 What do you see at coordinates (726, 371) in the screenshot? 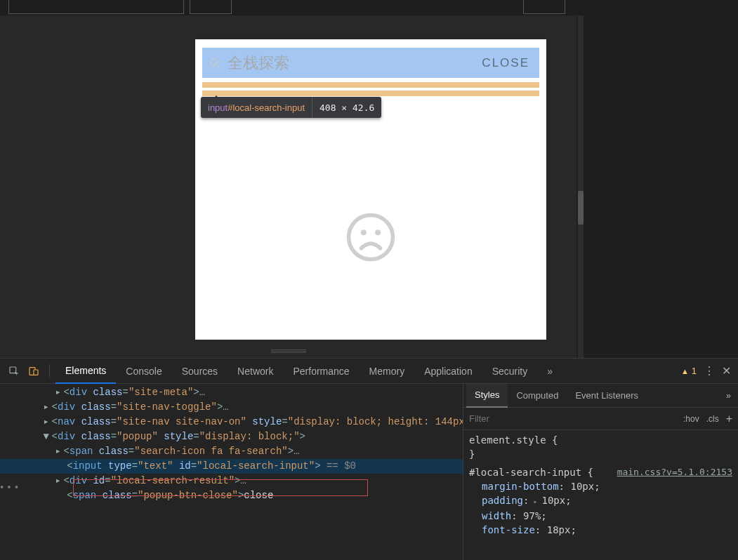
I see `devtools-close-icon: ✕` at bounding box center [726, 371].